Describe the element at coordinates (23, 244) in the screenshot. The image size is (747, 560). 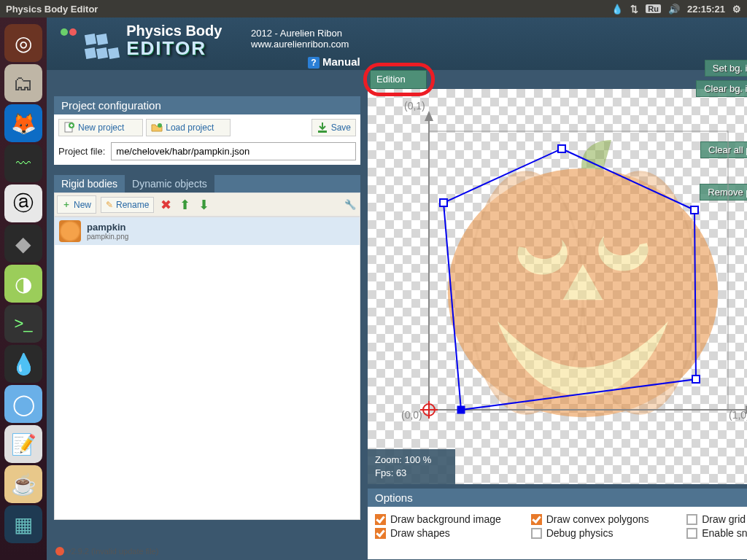
I see `launcher-inkscape-icon: ◆` at that location.